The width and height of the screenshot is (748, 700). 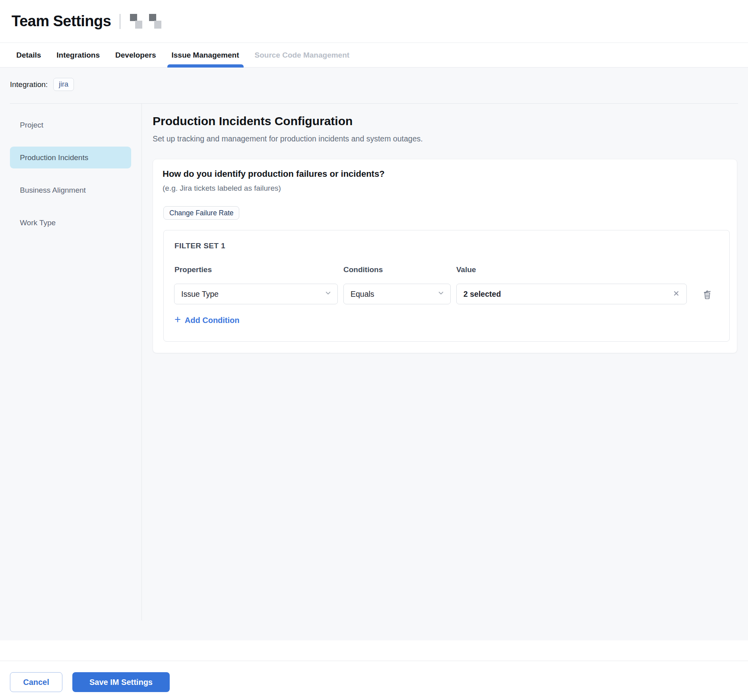 What do you see at coordinates (32, 125) in the screenshot?
I see `sidebar-item-label: Project` at bounding box center [32, 125].